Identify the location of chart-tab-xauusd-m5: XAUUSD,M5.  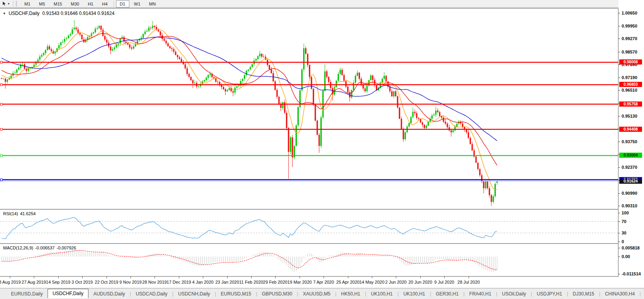
(316, 294).